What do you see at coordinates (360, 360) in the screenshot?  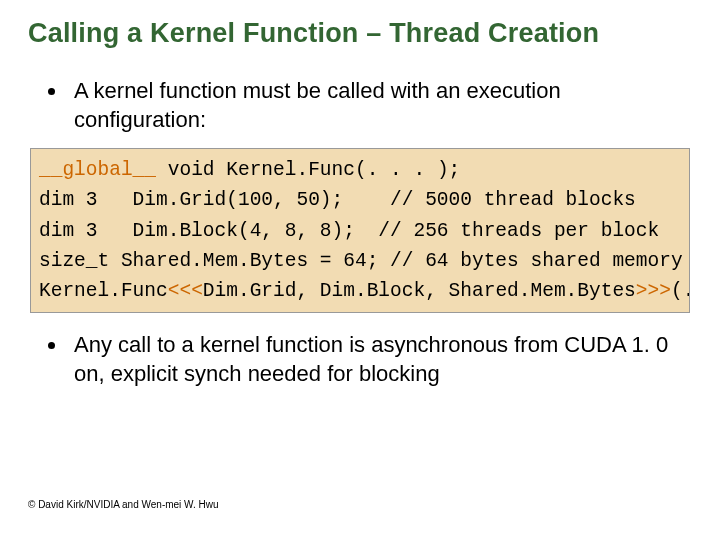 I see `bullet-list-bottom: Any call to a kernel function is asynchr…` at bounding box center [360, 360].